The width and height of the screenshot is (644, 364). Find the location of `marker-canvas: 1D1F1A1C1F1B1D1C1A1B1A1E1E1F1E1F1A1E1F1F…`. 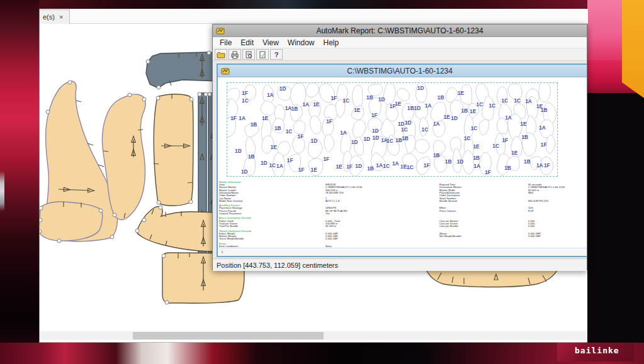

marker-canvas: 1D1F1A1C1F1B1D1C1A1B1A1E1E1F1E1F1A1E1F1F… is located at coordinates (392, 130).